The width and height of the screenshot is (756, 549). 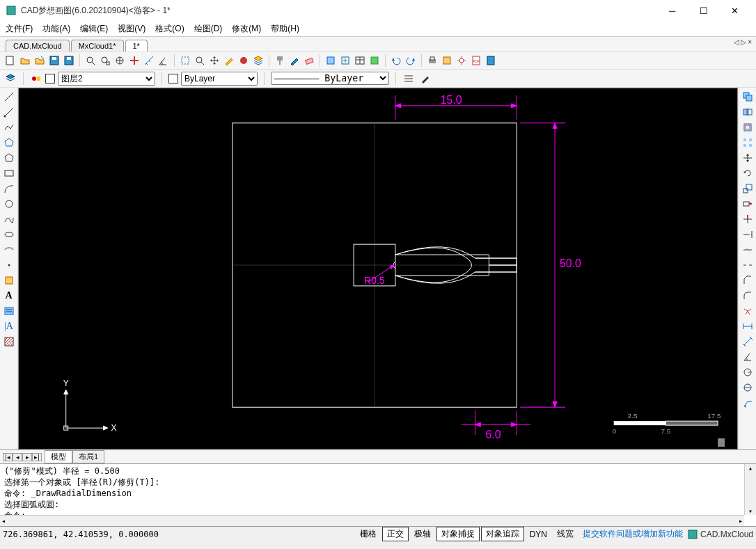 What do you see at coordinates (294, 61) in the screenshot?
I see `brush-icon` at bounding box center [294, 61].